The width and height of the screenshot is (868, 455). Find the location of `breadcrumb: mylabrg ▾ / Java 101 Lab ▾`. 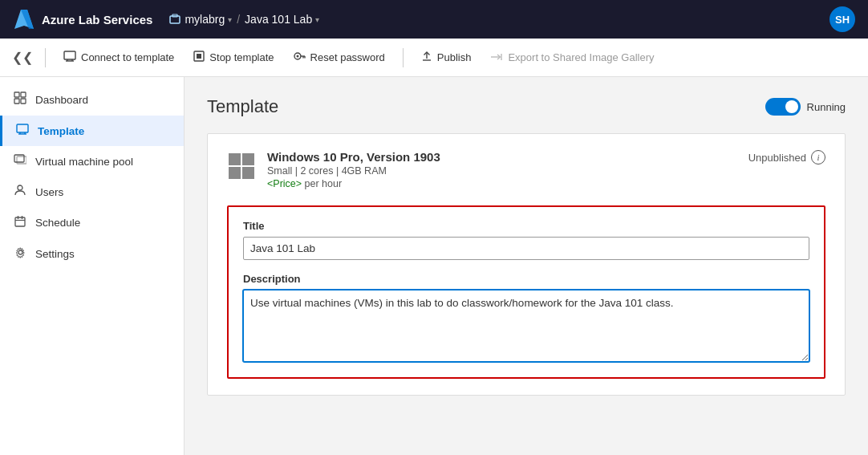

breadcrumb: mylabrg ▾ / Java 101 Lab ▾ is located at coordinates (244, 19).